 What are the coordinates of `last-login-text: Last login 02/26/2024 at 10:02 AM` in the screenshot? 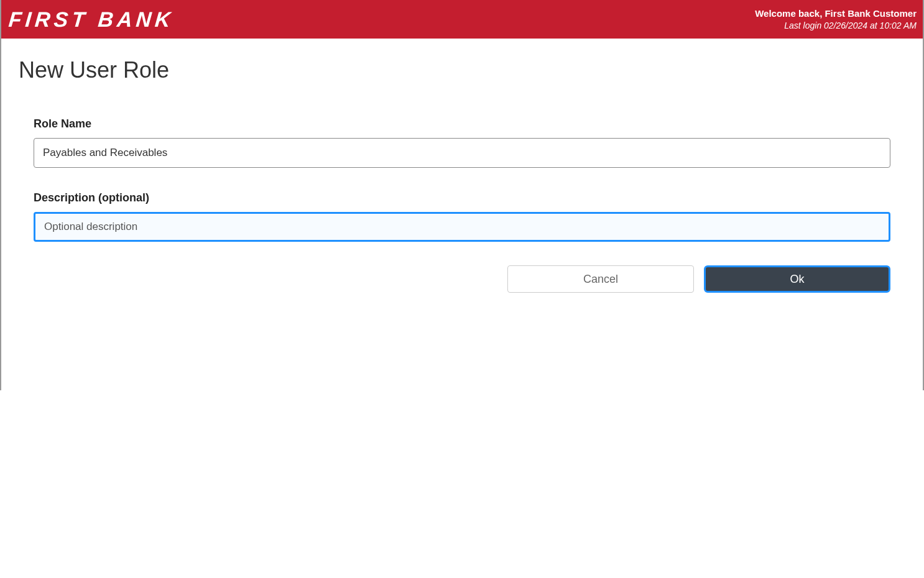 It's located at (836, 26).